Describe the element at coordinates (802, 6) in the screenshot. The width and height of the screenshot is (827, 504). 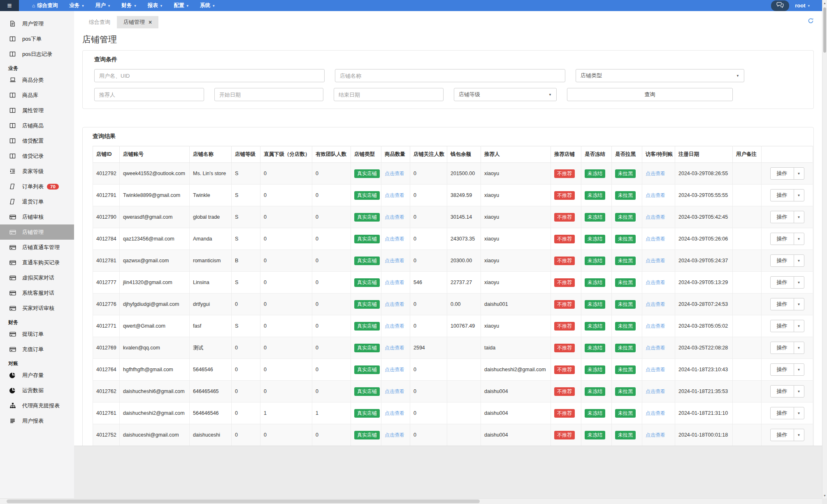
I see `user-menu: root ▾` at that location.